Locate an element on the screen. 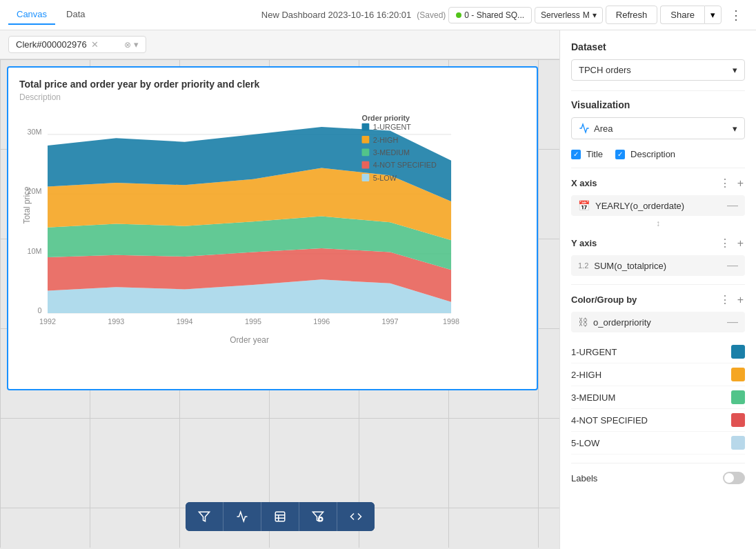  svg-text: Order year is located at coordinates (250, 340).